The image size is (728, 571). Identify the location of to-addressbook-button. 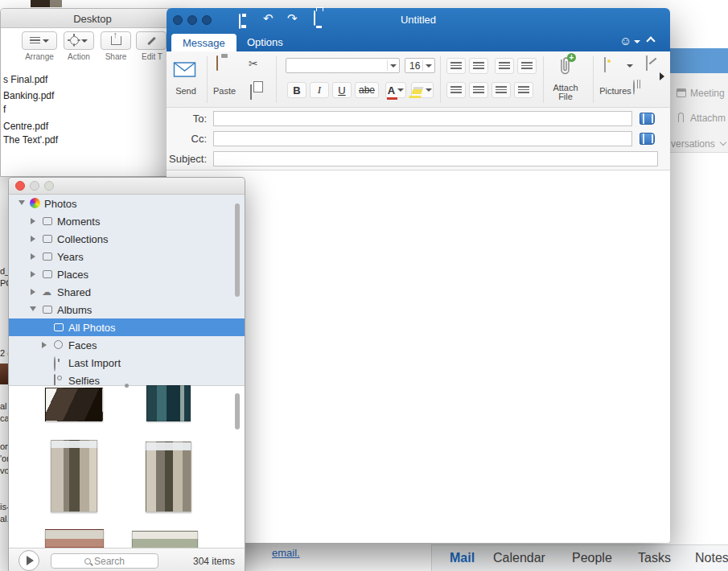
(647, 118).